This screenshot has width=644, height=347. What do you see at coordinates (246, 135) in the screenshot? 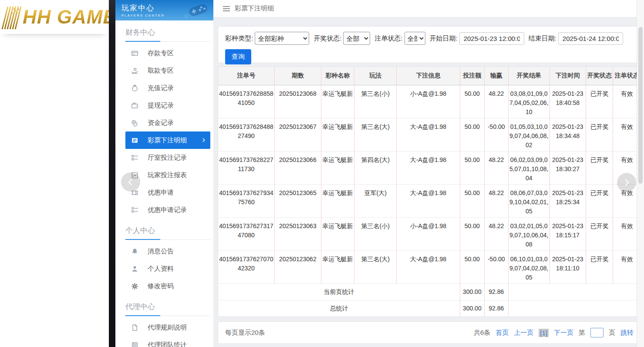
I see `table-cell: 401569173762848827490` at bounding box center [246, 135].